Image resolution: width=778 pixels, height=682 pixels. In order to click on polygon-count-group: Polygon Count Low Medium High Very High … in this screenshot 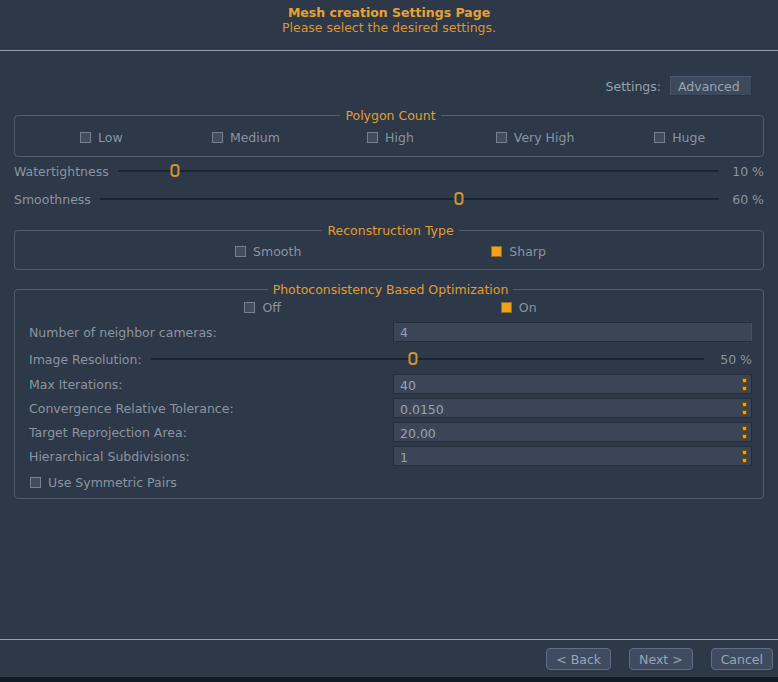, I will do `click(389, 132)`.